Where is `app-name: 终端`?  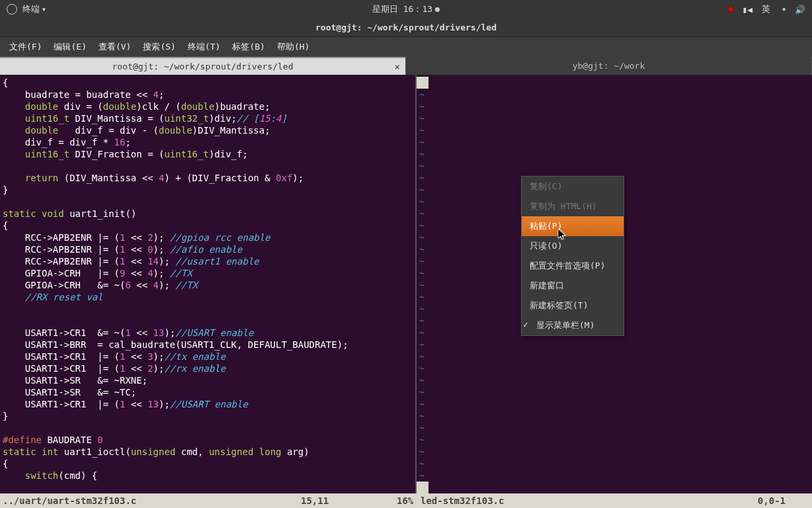
app-name: 终端 is located at coordinates (31, 9).